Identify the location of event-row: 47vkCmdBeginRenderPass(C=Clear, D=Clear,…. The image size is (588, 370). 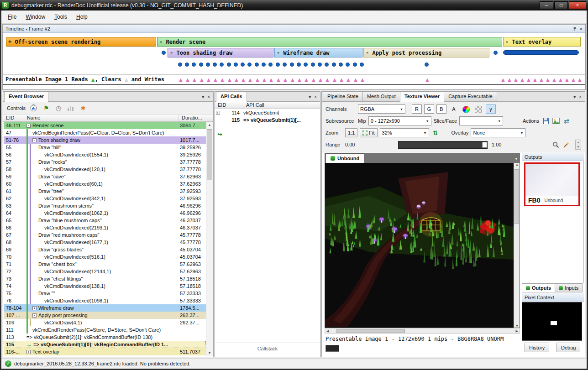
(105, 133).